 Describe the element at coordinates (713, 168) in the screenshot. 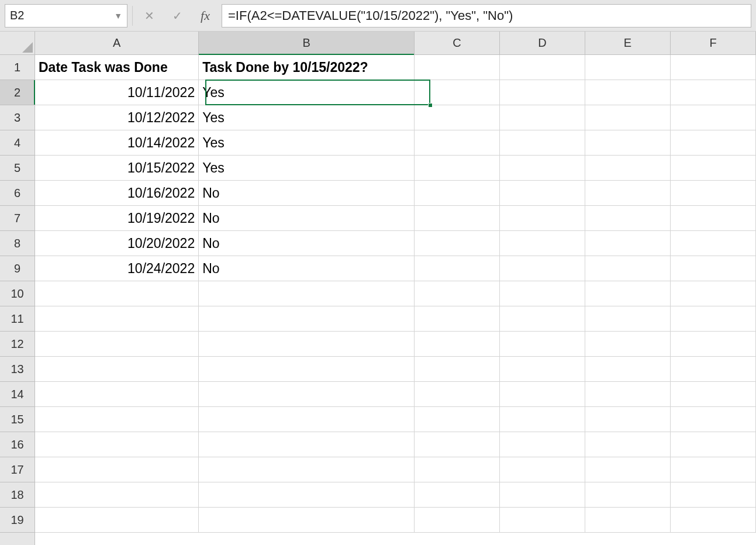

I see `cell-F5` at that location.